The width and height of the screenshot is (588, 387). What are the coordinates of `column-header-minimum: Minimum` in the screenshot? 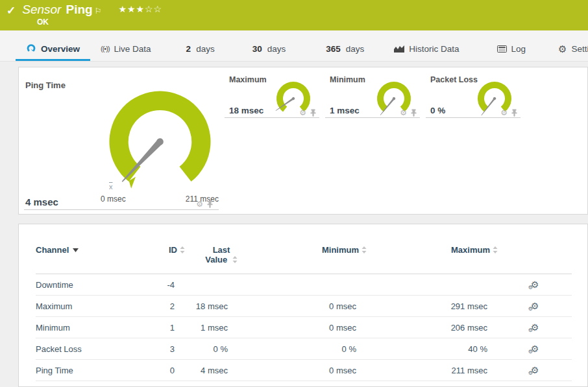 It's located at (302, 258).